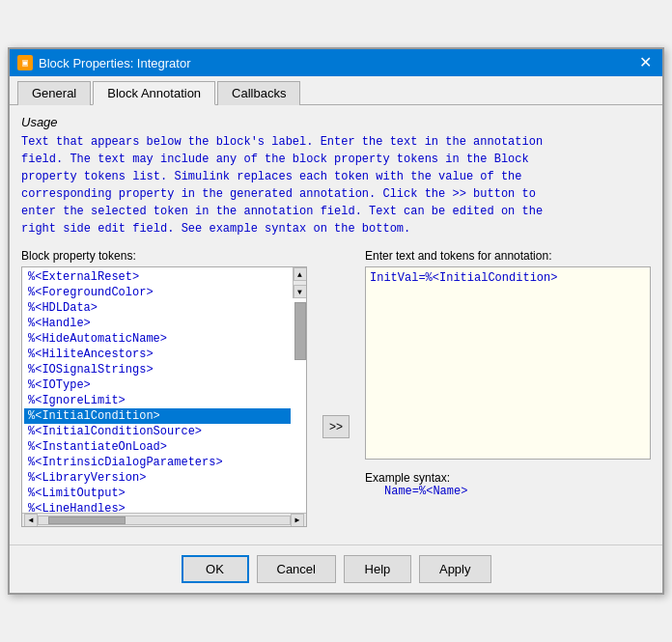  Describe the element at coordinates (336, 91) in the screenshot. I see `tab-bar: General Block Annotation Callbacks` at that location.